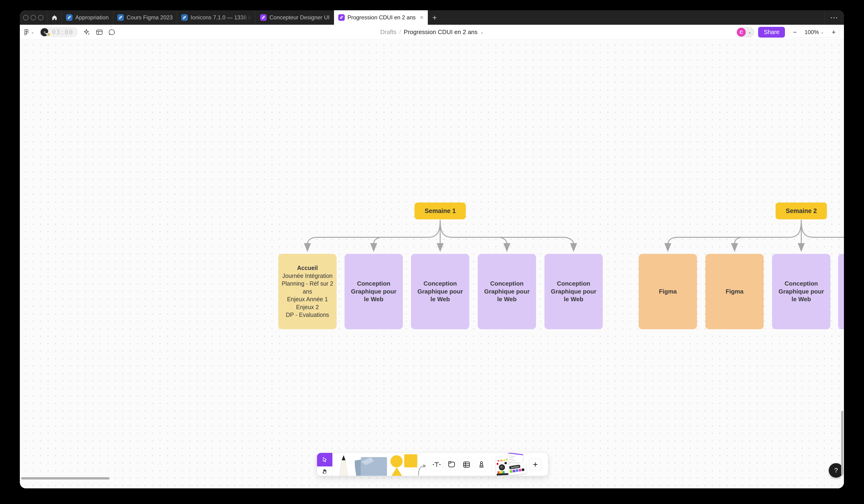 The height and width of the screenshot is (504, 864). What do you see at coordinates (388, 32) in the screenshot?
I see `breadcrumb-folder: Drafts` at bounding box center [388, 32].